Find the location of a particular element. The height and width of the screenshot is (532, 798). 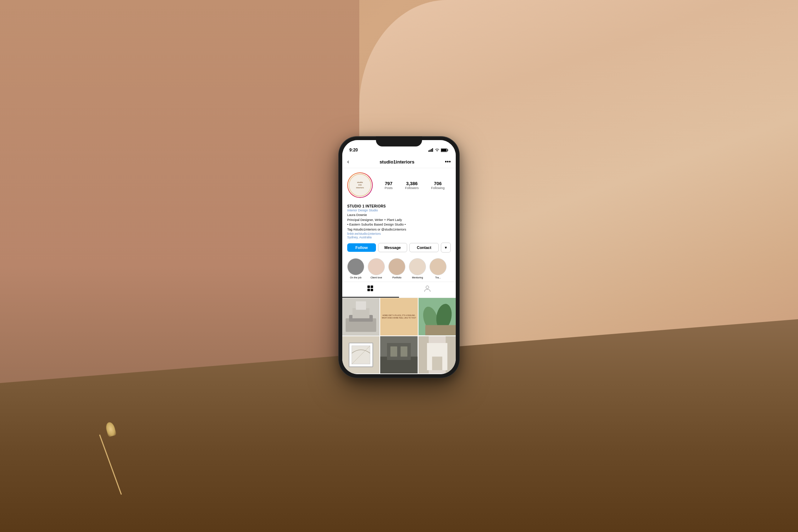

bio-line1: Principal Designer, Writer + Plant Lady is located at coordinates (399, 220).